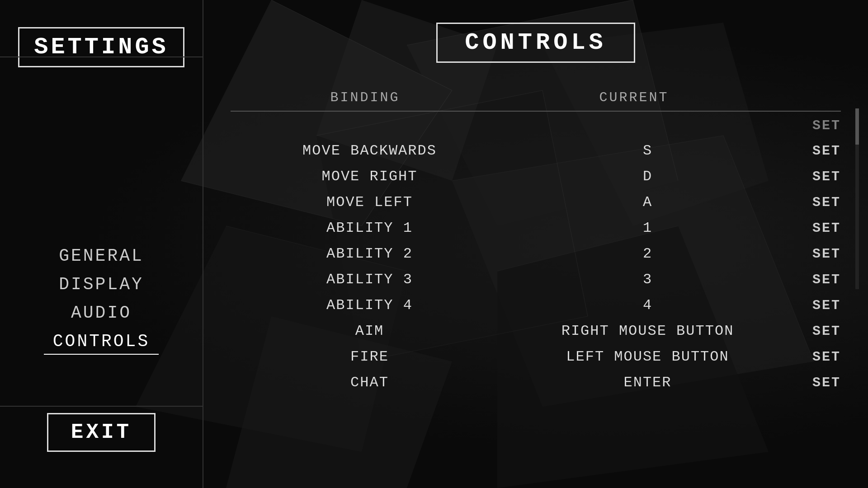  I want to click on table-row: Ability 3 3 SET, so click(536, 279).